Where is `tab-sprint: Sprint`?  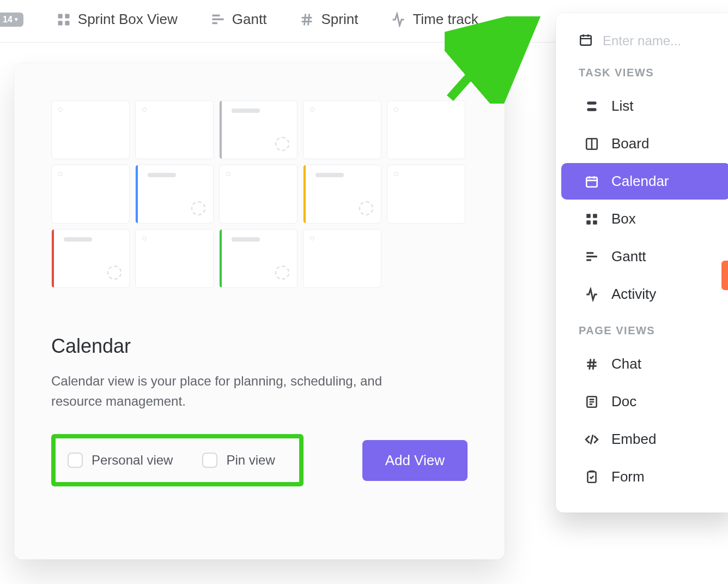
tab-sprint: Sprint is located at coordinates (329, 20).